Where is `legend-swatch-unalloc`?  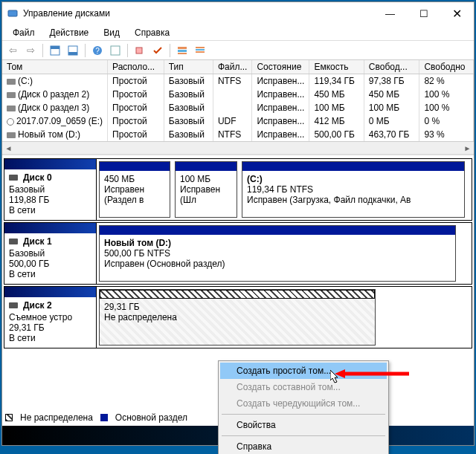
legend-swatch-unalloc is located at coordinates (9, 418).